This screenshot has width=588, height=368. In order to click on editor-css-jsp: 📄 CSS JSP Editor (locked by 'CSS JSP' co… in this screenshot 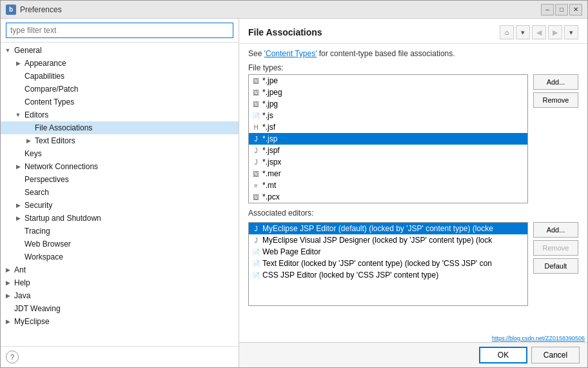, I will do `click(388, 275)`.